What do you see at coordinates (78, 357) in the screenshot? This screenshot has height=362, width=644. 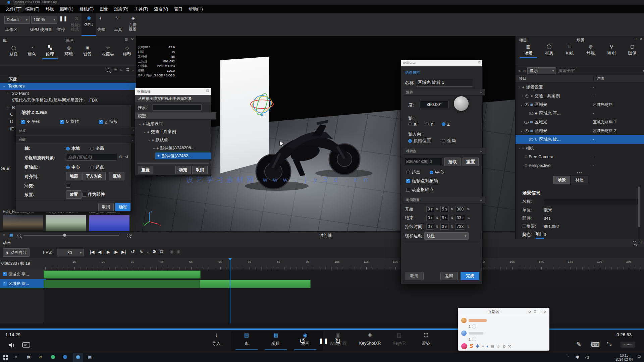 I see `keyshot-taskbar-button-active` at bounding box center [78, 357].